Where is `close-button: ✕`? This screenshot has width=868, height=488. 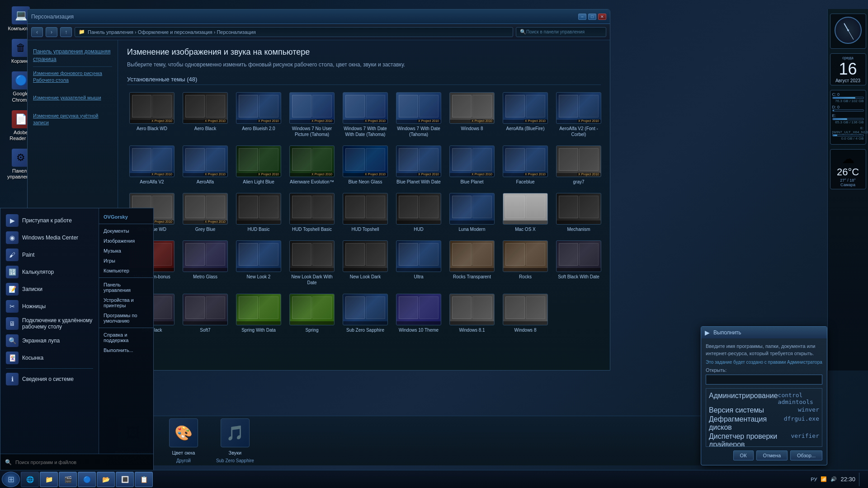 close-button: ✕ is located at coordinates (602, 17).